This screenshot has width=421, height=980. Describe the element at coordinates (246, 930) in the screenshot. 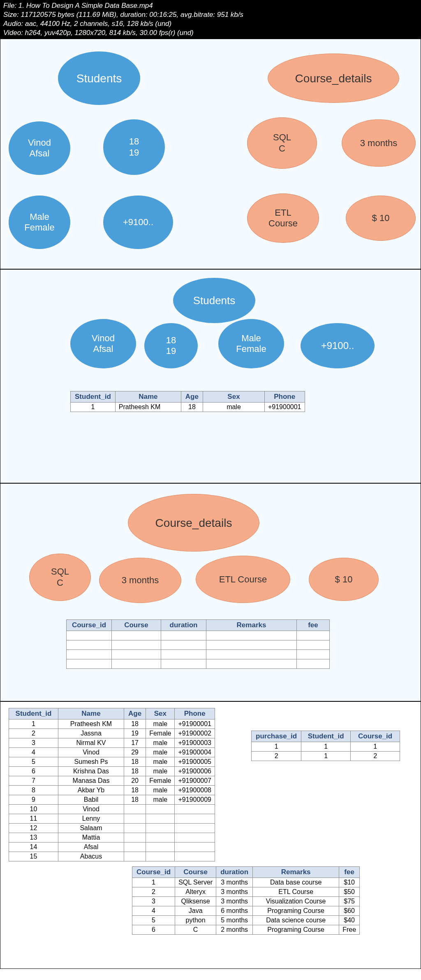

I see `table-row: 6C2 monthsPrograming CourseFree` at that location.